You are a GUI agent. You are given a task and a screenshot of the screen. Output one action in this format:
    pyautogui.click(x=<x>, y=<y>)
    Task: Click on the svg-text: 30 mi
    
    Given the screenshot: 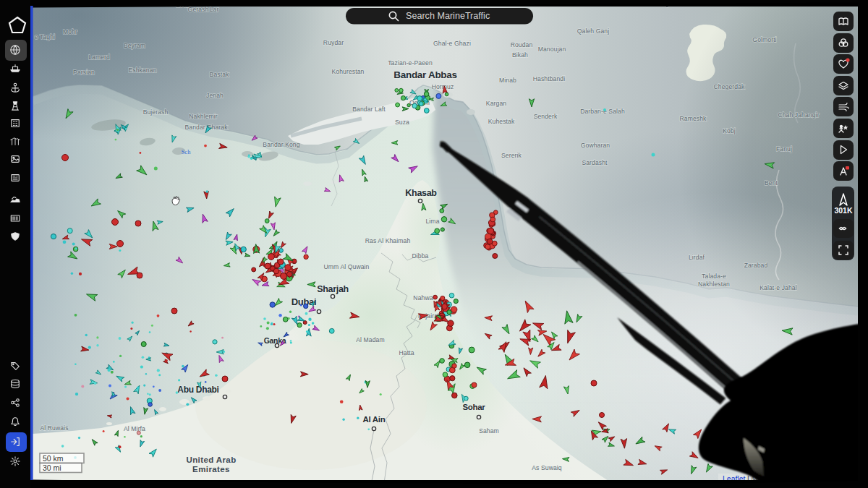 What is the action you would take?
    pyautogui.click(x=52, y=468)
    